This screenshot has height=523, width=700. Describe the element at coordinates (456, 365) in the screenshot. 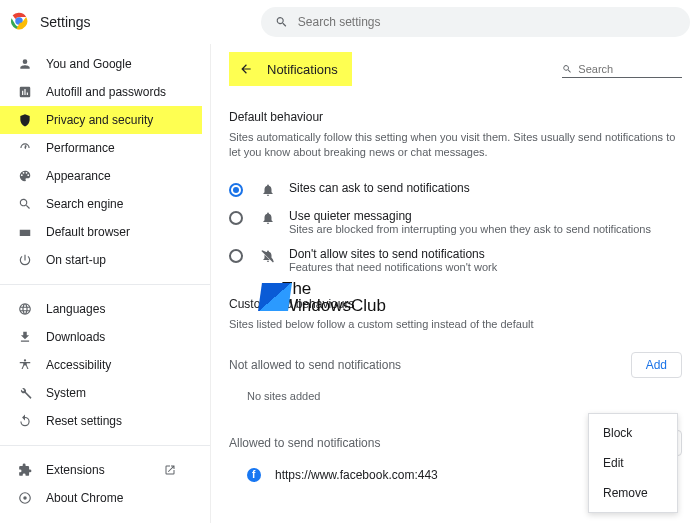

I see `not-allowed-row: Not allowed to send notifications Add` at that location.